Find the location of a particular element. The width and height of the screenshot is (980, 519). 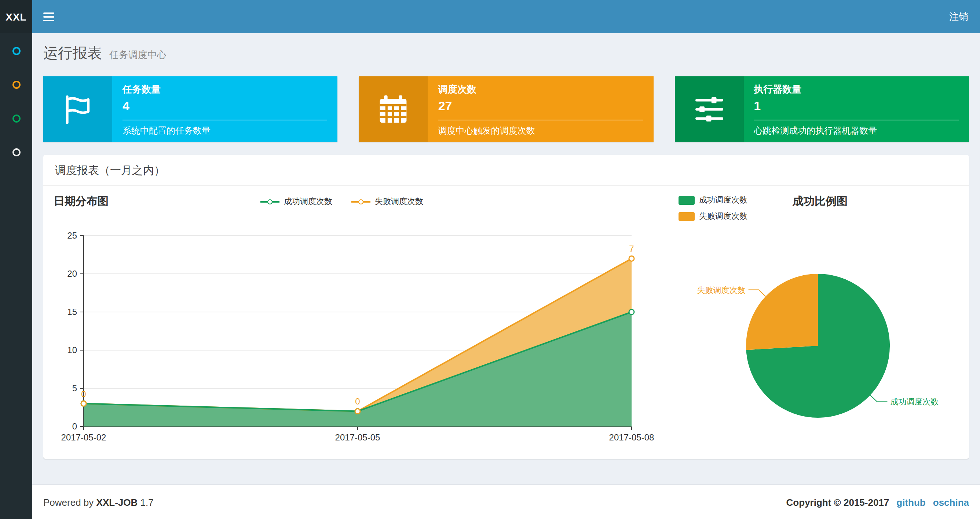

footer-right: Copyright © 2015-2017 github oschina is located at coordinates (878, 502).